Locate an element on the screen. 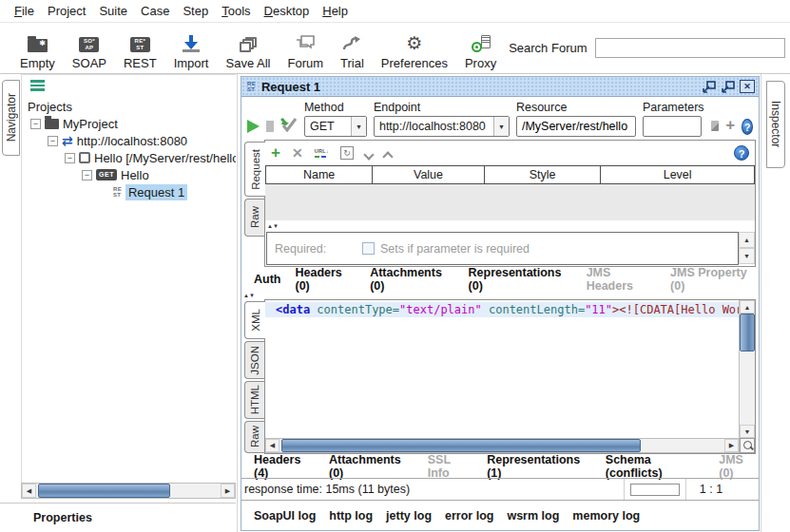  magnifier-icon zoom-icon is located at coordinates (747, 446).